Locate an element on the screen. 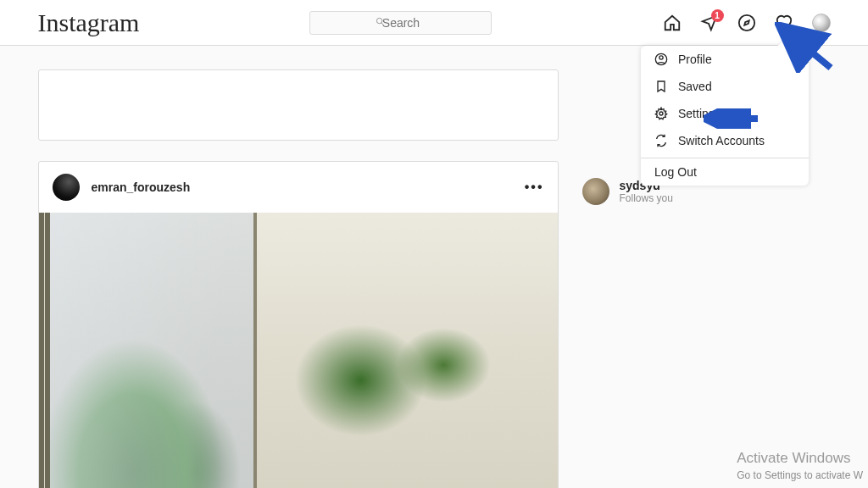 This screenshot has height=488, width=868. nav-icons: 1 is located at coordinates (747, 23).